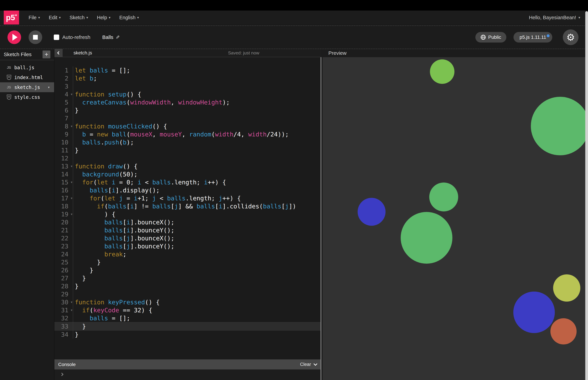 This screenshot has width=588, height=380. Describe the element at coordinates (188, 278) in the screenshot. I see `code-line-27: 27 }` at that location.